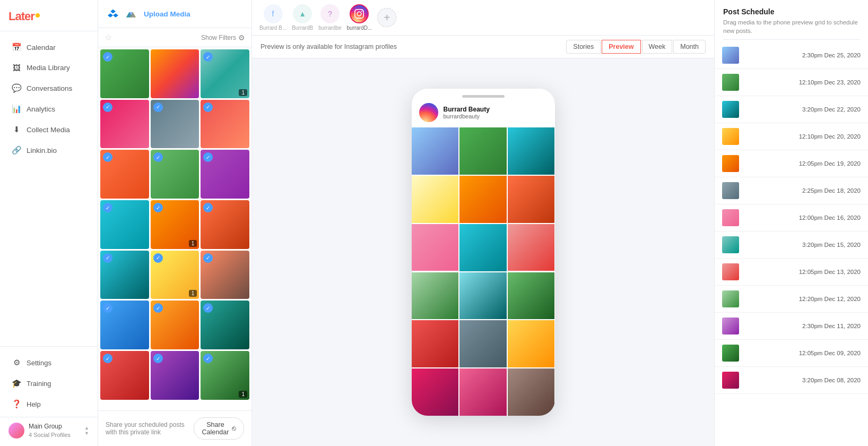 This screenshot has width=868, height=446. Describe the element at coordinates (792, 354) in the screenshot. I see `schedule-item: 12:05pm Dec 09, 2020` at that location.